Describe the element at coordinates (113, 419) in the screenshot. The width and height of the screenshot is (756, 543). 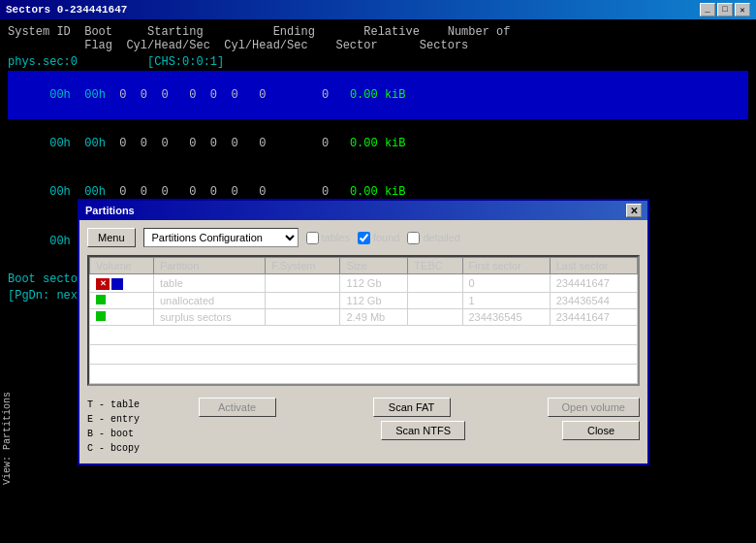
I see `legend-e: E - entry` at that location.